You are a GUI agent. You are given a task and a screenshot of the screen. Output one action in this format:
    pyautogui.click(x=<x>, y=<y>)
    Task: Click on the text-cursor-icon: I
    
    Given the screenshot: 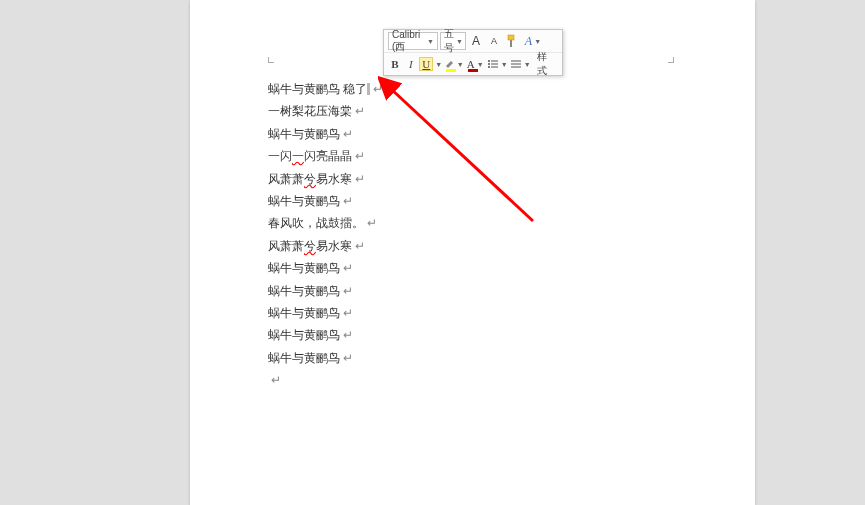 What is the action you would take?
    pyautogui.click(x=388, y=89)
    